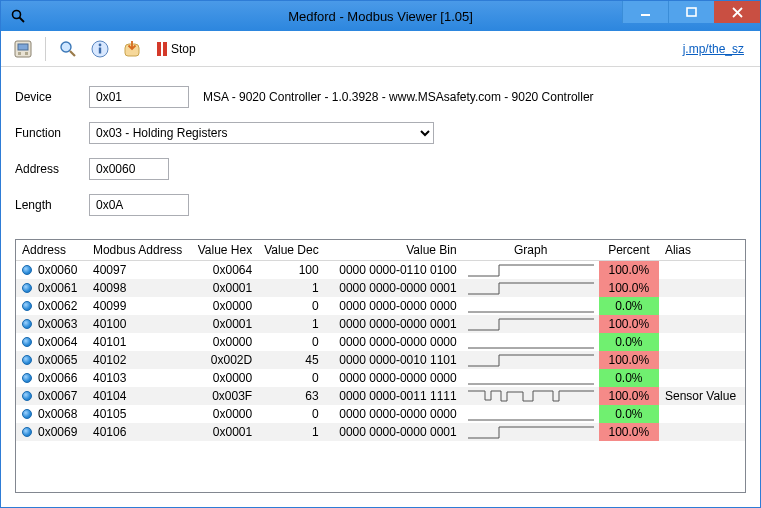  Describe the element at coordinates (58, 342) in the screenshot. I see `cell-address: 0x0064` at that location.